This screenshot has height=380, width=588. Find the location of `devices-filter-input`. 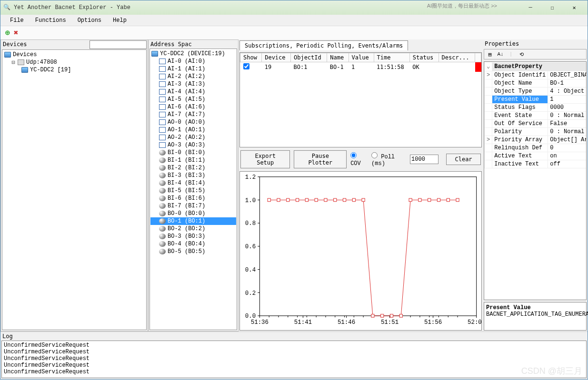

devices-filter-input is located at coordinates (118, 45).